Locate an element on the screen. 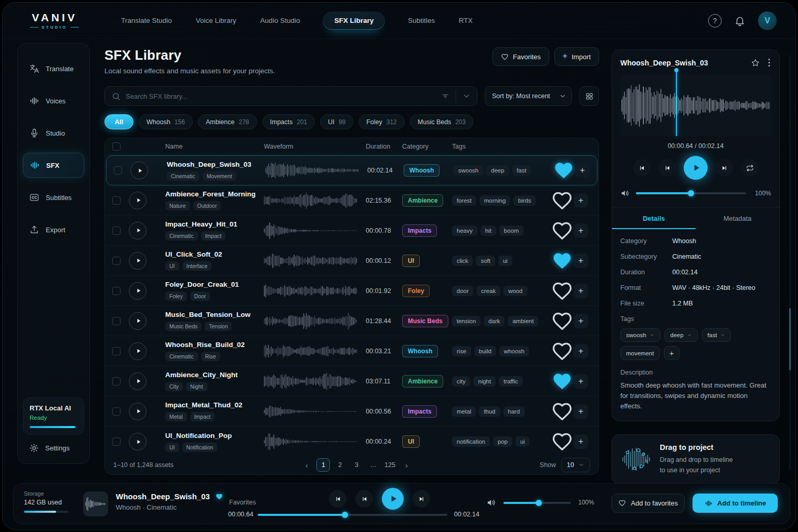 Image resolution: width=798 pixels, height=532 pixels. add-to-timeline-button: Add to timeline is located at coordinates (735, 503).